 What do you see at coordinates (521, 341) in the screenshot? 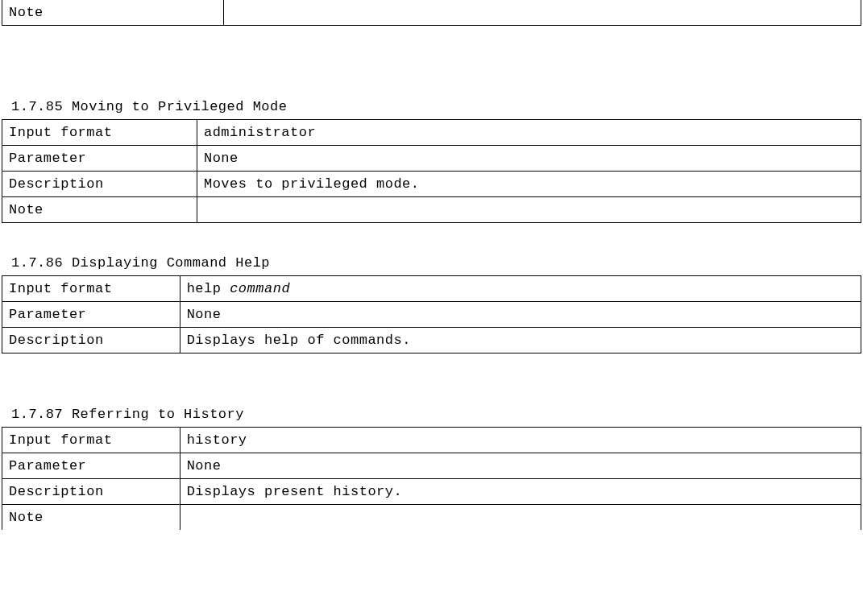
I see `description-value: Displays help of commands.` at bounding box center [521, 341].